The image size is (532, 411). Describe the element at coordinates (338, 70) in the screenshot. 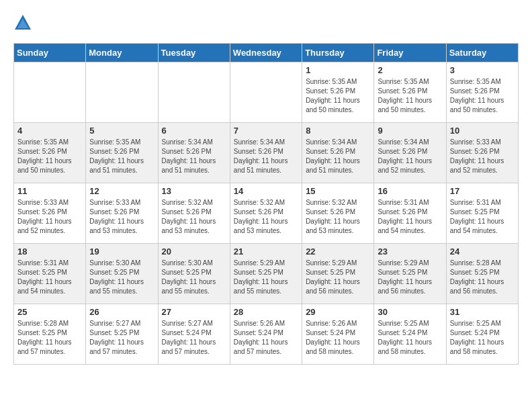

I see `day-number: 1` at that location.